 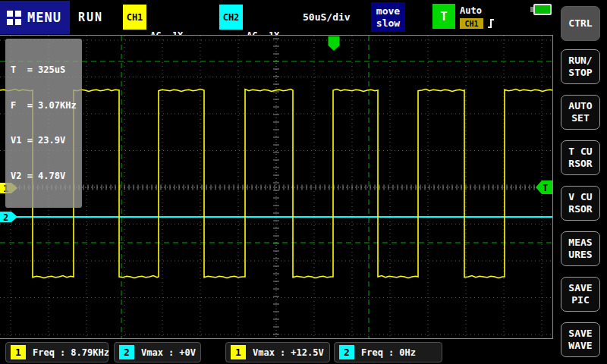 I want to click on ch2-badge: CH2, so click(x=231, y=17).